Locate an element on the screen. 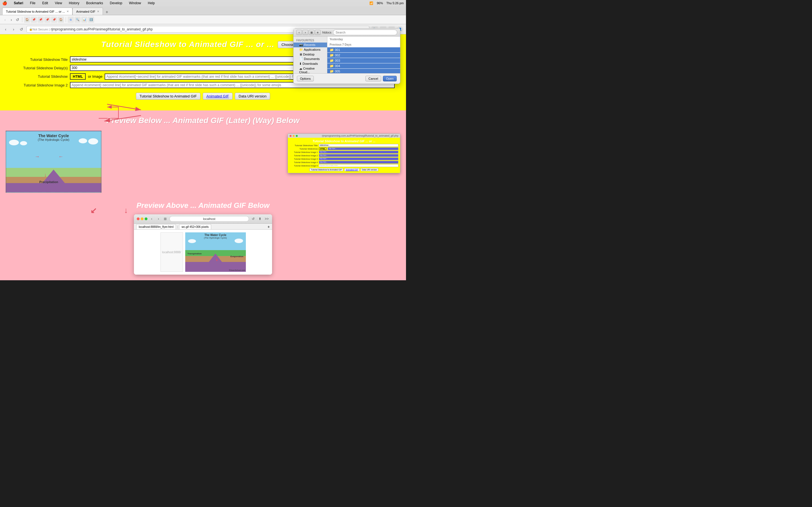 Image resolution: width=812 pixels, height=507 pixels. mini-more: >> is located at coordinates (266, 219).